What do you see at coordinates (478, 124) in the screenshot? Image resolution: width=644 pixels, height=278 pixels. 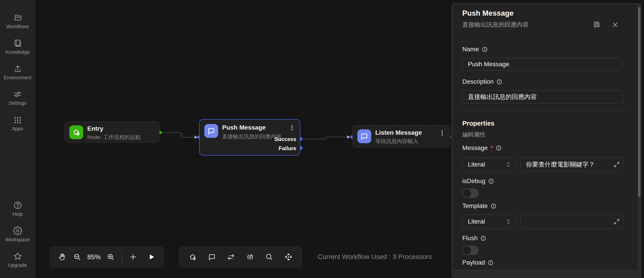 I see `properties-heading: Properties` at bounding box center [478, 124].